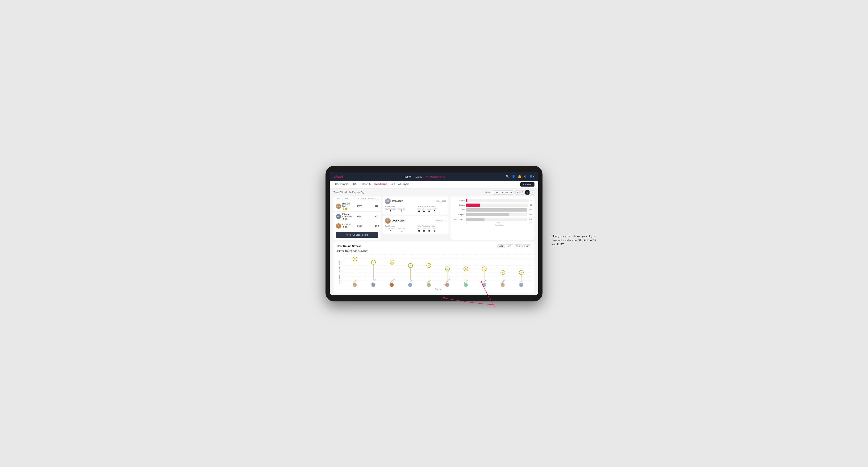 The width and height of the screenshot is (868, 467). I want to click on bar-track-eagles, so click(497, 200).